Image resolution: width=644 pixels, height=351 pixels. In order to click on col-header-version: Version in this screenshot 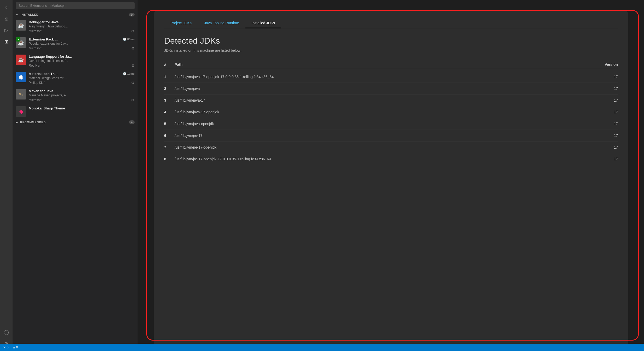, I will do `click(605, 65)`.